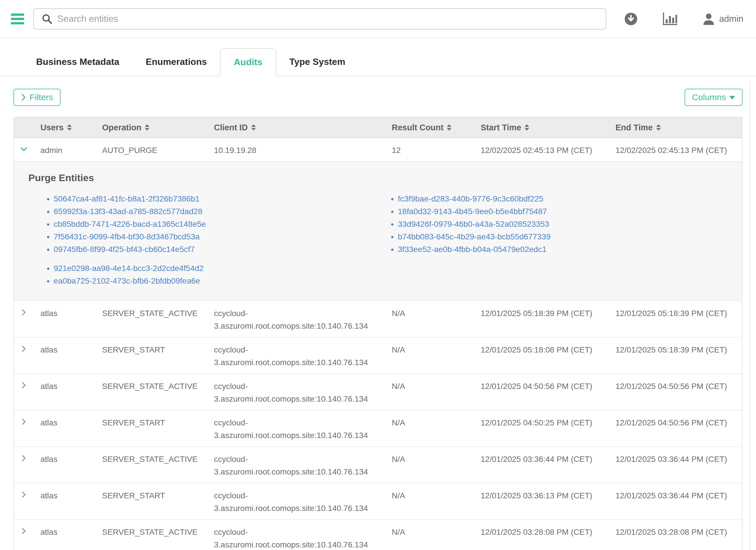 Image resolution: width=756 pixels, height=550 pixels. I want to click on tab-enumerations: Enumerations, so click(176, 62).